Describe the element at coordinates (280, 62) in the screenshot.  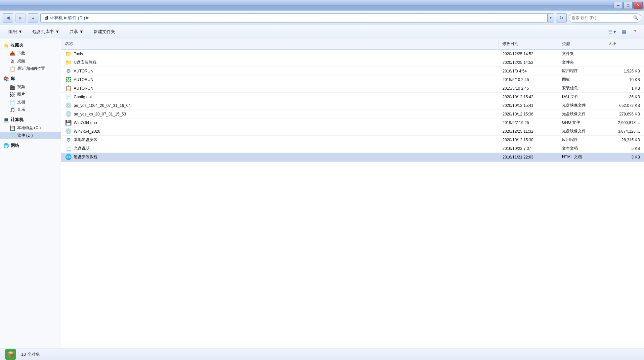
I see `file-name-cell: 📁 U盘安装教程` at that location.